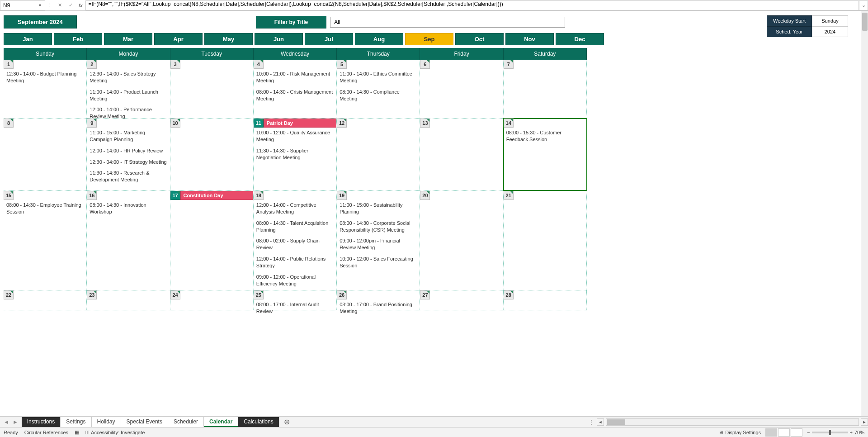 The width and height of the screenshot is (868, 437). Describe the element at coordinates (128, 300) in the screenshot. I see `calendar-day-cell: 23` at that location.